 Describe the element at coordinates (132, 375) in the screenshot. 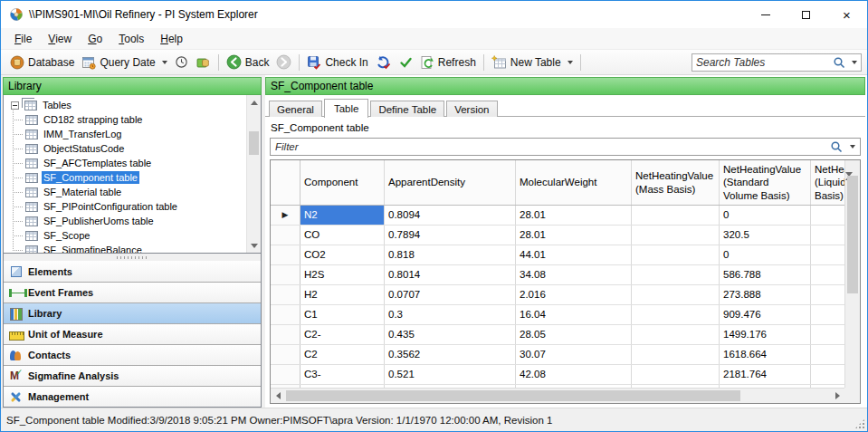

I see `nav-item: Sigmafine Analysis` at that location.